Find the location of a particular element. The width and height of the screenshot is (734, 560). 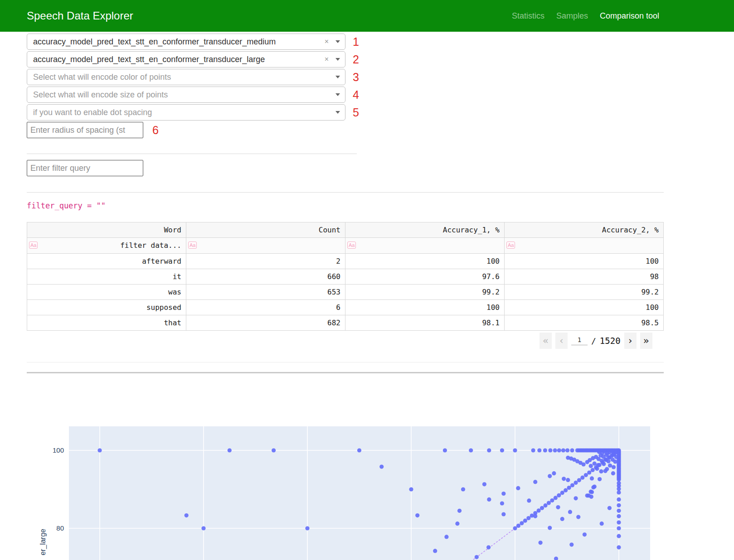

nav-samples: Samples is located at coordinates (572, 16).